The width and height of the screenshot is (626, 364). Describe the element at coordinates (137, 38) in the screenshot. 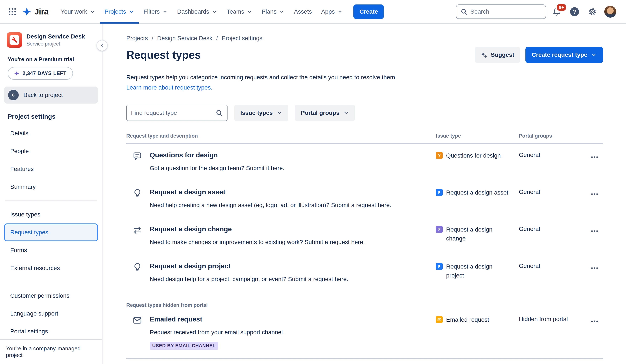

I see `breadcrumb-projects: Projects` at that location.